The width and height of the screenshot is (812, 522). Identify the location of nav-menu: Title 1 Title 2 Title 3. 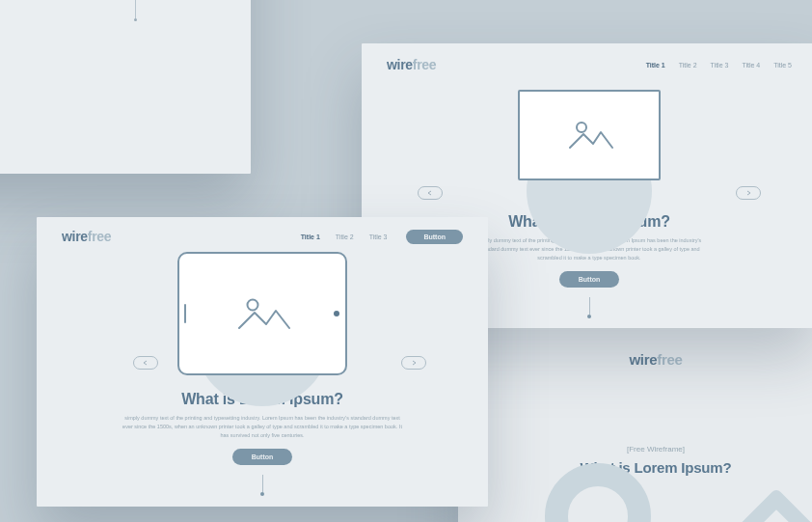
(344, 237).